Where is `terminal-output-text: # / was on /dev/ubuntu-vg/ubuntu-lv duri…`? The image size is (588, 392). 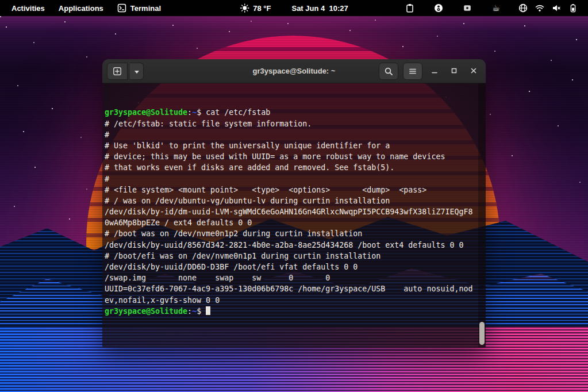
terminal-output-text: # / was on /dev/ubuntu-vg/ubuntu-lv duri… is located at coordinates (247, 201).